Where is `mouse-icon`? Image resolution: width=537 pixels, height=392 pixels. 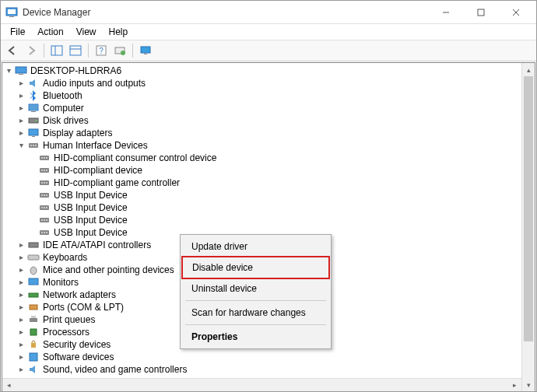 mouse-icon is located at coordinates (33, 270).